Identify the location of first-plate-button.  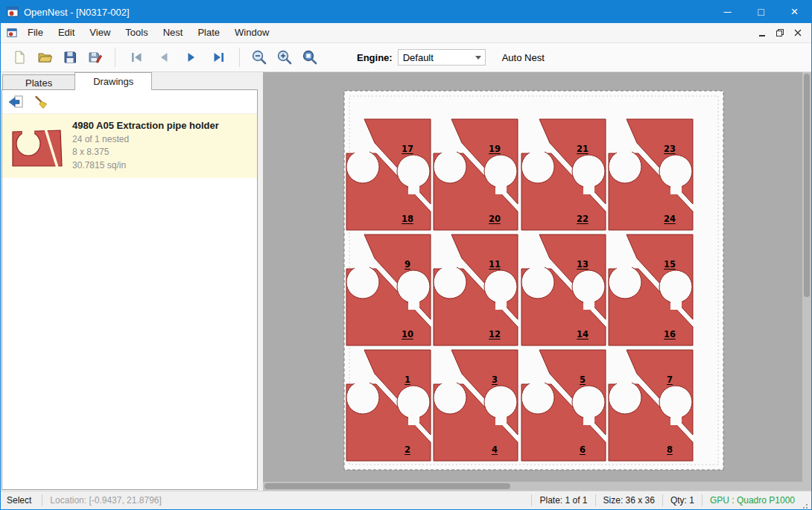
(136, 57).